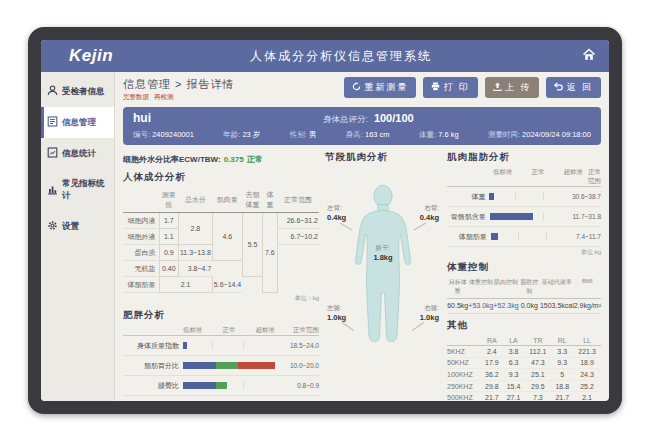  What do you see at coordinates (91, 56) in the screenshot?
I see `brand-logo: Kejin` at bounding box center [91, 56].